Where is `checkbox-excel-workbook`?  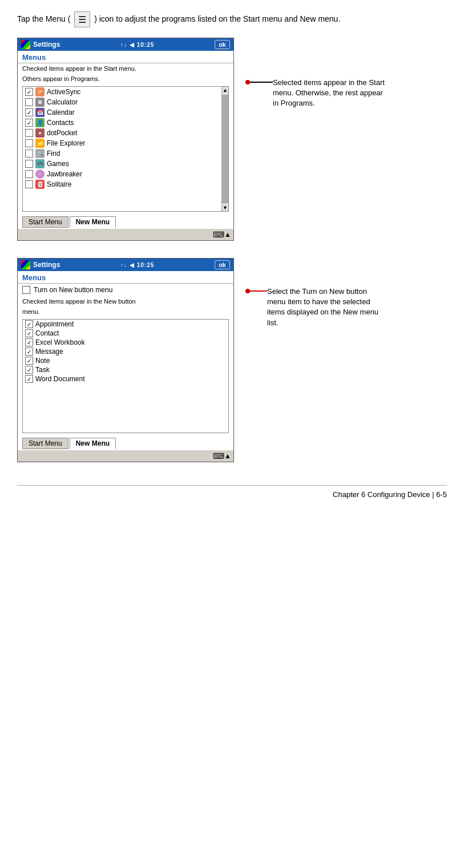
checkbox-excel-workbook is located at coordinates (29, 342).